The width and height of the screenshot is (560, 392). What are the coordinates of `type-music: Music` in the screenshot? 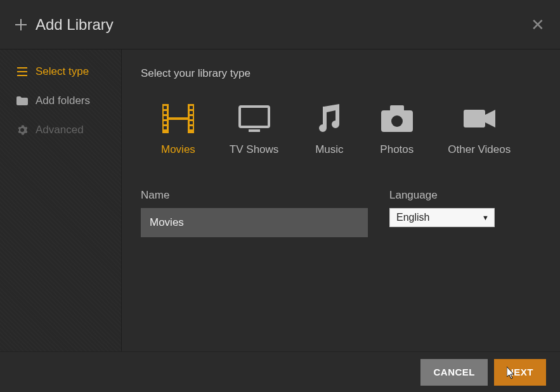 It's located at (329, 130).